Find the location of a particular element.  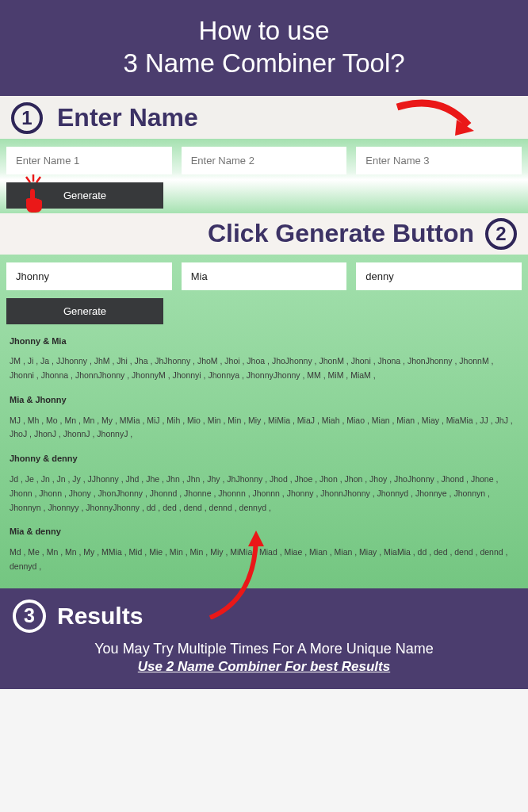

result-text-3: Jd , Je , Jn , Jn , Jy , JJhonny , Jhd ,… is located at coordinates (264, 494).